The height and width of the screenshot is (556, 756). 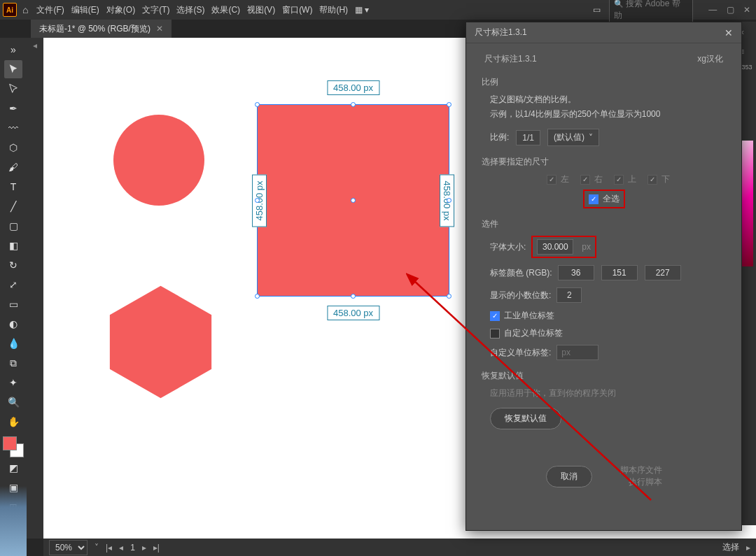 I want to click on section-dims: 选择要指定的尺寸, so click(x=603, y=162).